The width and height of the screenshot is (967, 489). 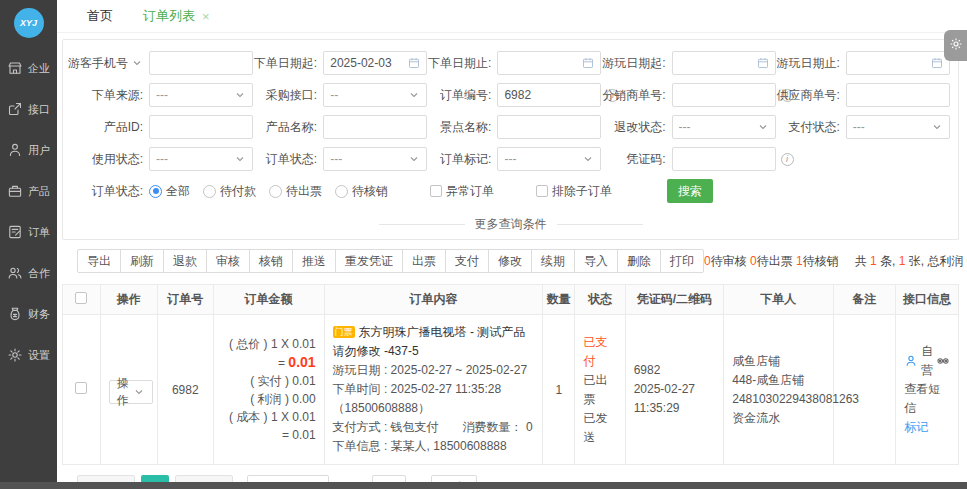 What do you see at coordinates (724, 63) in the screenshot?
I see `play-date-start-date-input` at bounding box center [724, 63].